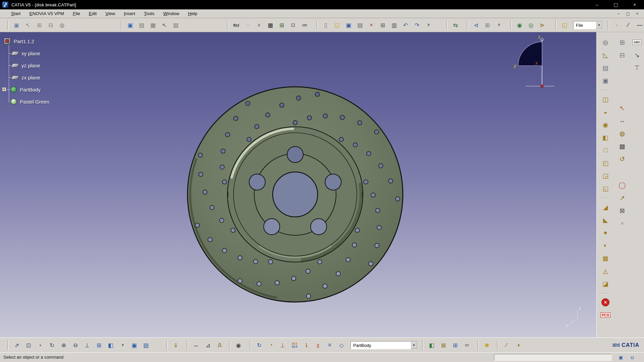 Image resolution: width=644 pixels, height=362 pixels. What do you see at coordinates (530, 54) in the screenshot?
I see `compass-plane` at bounding box center [530, 54].